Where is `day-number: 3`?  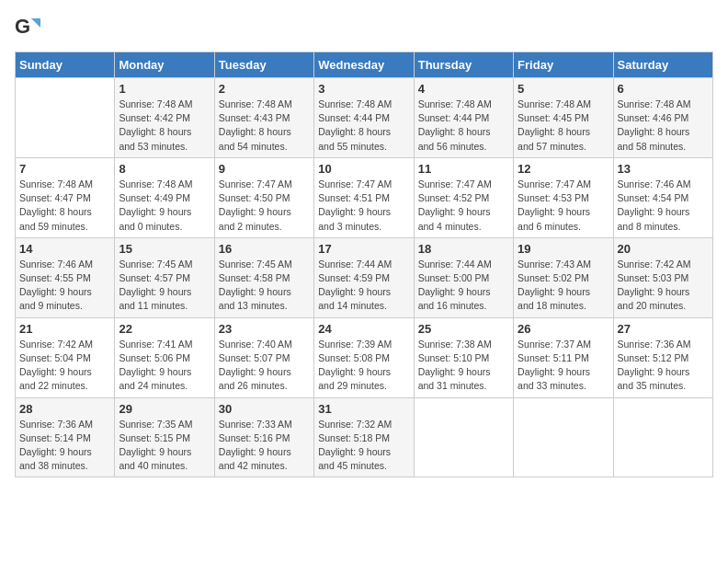
day-number: 3 is located at coordinates (364, 88).